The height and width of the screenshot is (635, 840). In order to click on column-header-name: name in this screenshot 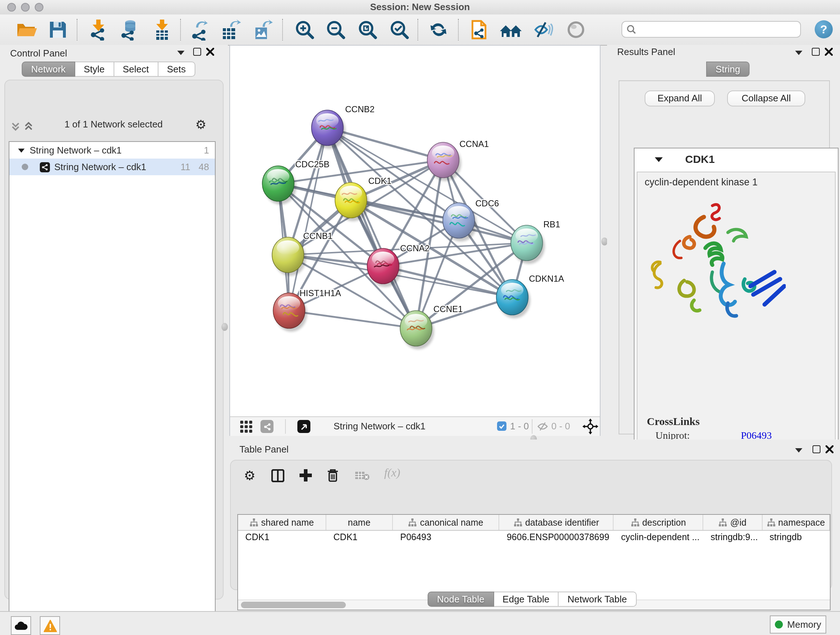, I will do `click(360, 523)`.